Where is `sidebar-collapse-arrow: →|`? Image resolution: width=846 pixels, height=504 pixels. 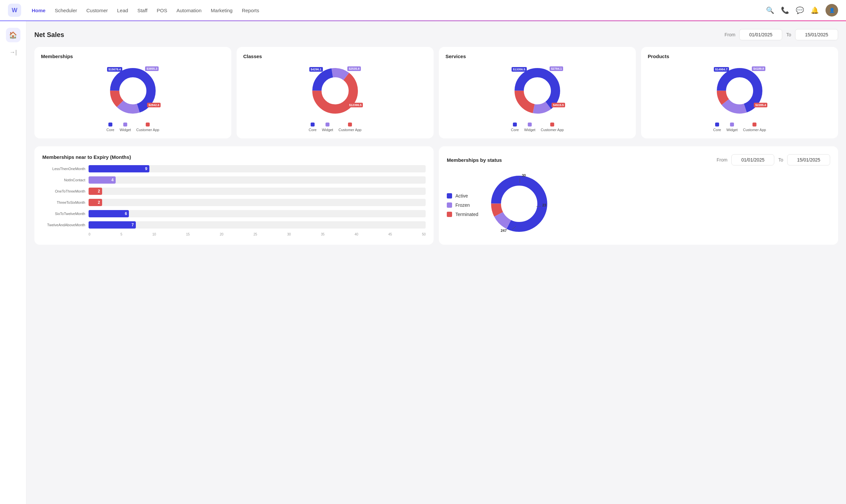 sidebar-collapse-arrow: →| is located at coordinates (13, 52).